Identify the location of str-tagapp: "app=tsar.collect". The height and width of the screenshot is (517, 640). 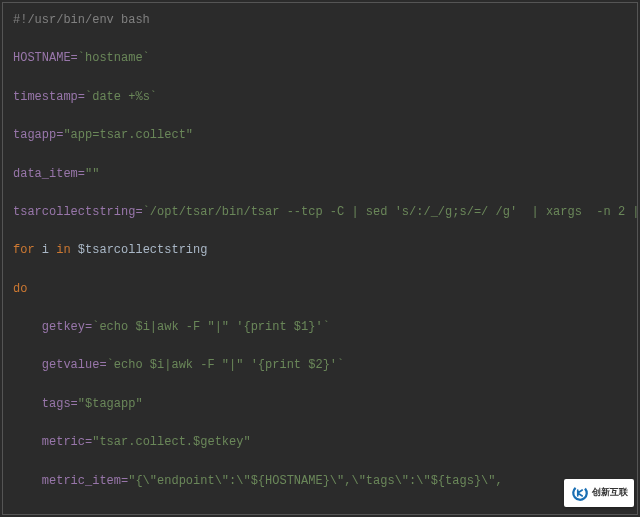
(128, 135).